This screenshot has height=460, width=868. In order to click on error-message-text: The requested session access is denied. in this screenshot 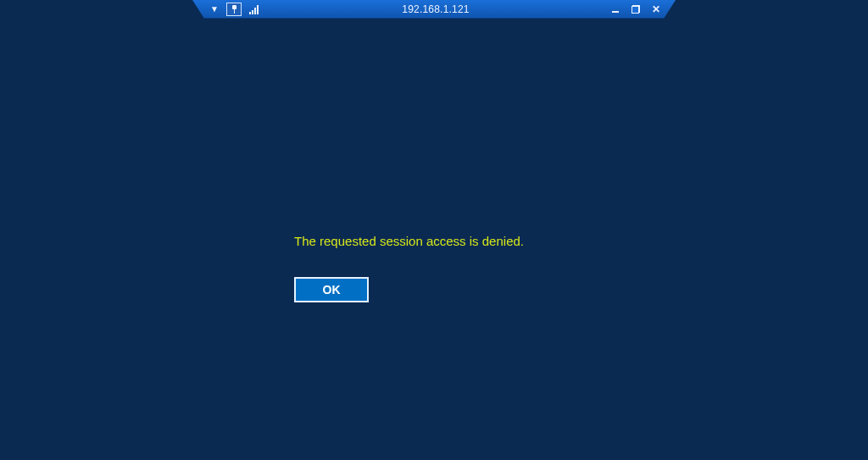, I will do `click(409, 241)`.